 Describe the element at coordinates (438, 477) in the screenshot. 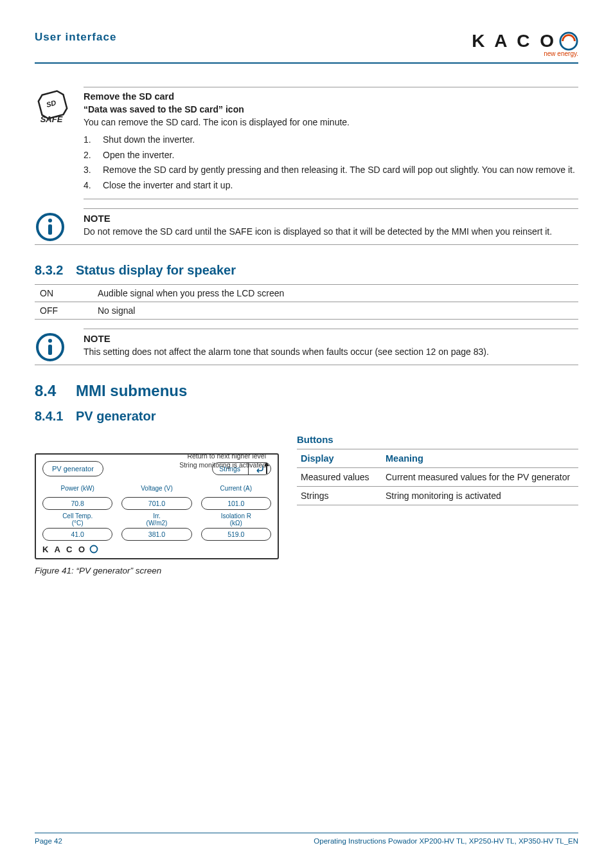

I see `buttons-table: Display Meaning Measured values Current …` at that location.